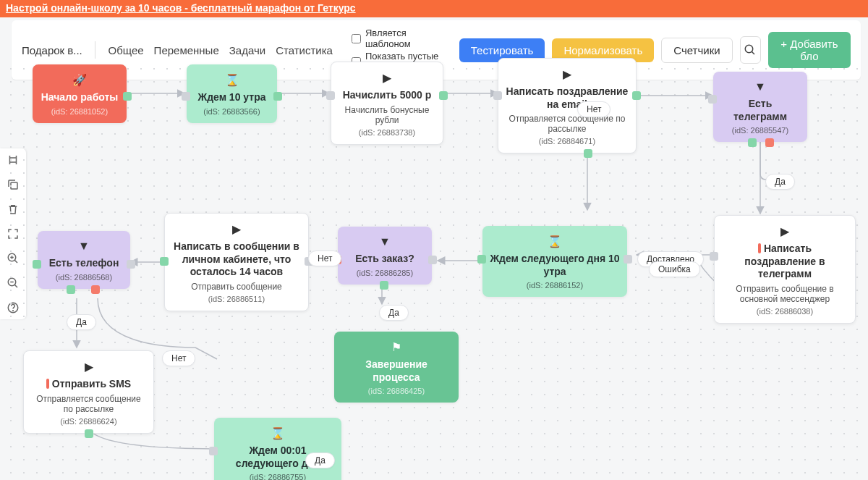 This screenshot has height=480, width=868. I want to click on node-ids: (idS: 26886038), so click(785, 311).